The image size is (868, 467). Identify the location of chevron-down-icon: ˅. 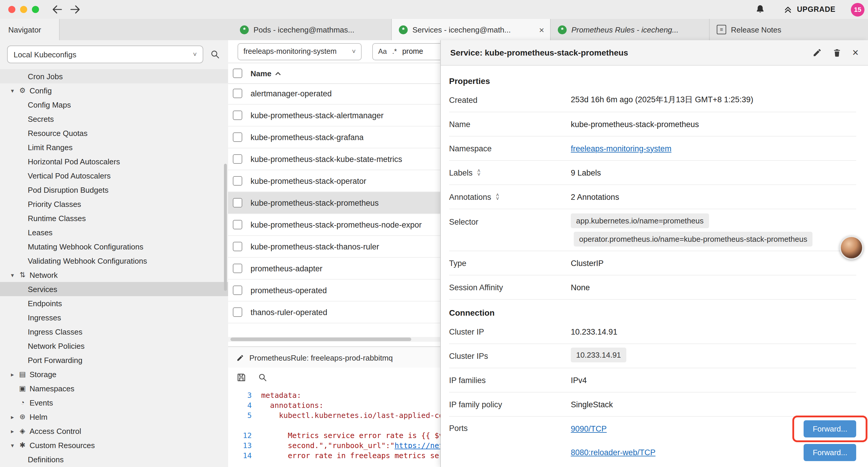
(354, 51).